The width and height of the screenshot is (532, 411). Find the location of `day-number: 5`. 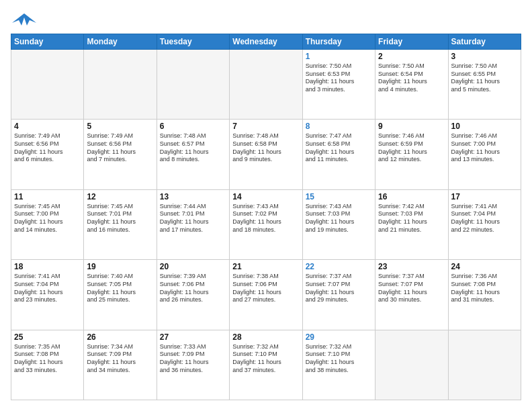

day-number: 5 is located at coordinates (120, 126).